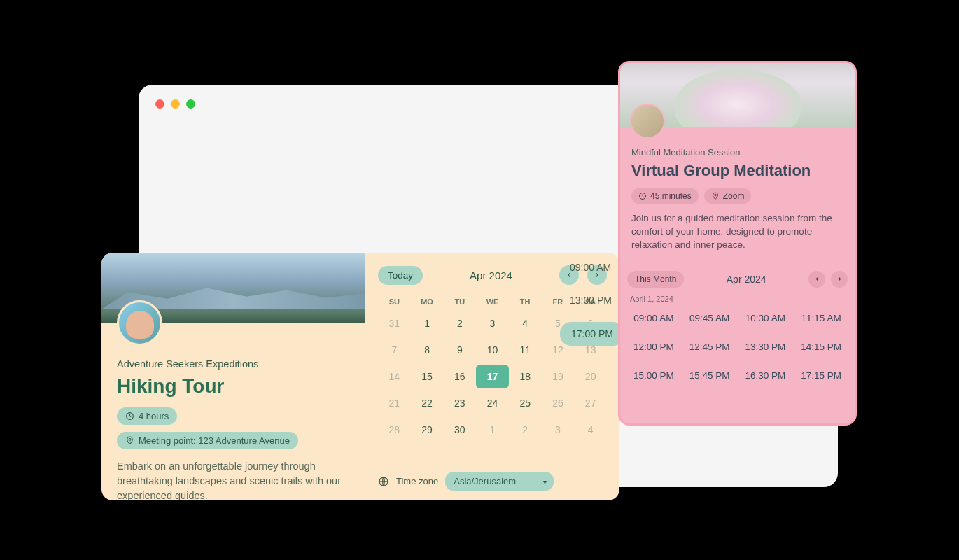  Describe the element at coordinates (710, 347) in the screenshot. I see `meditation-time-slot: 12:45 PM` at that location.